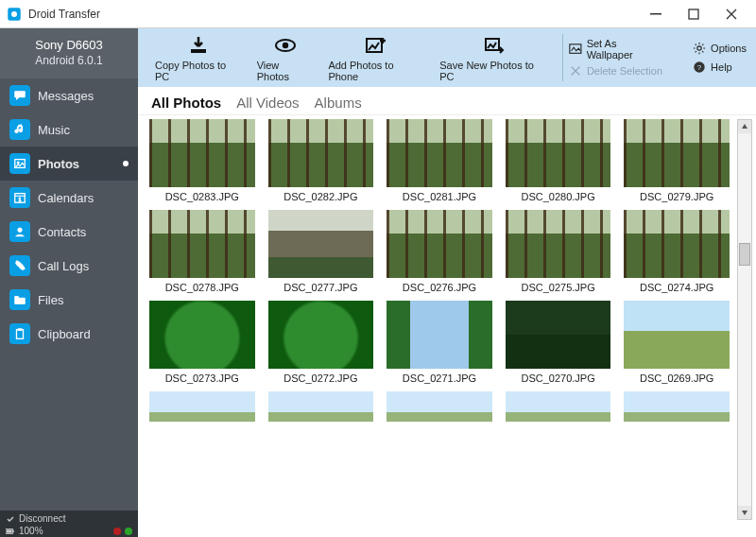 The width and height of the screenshot is (756, 537). I want to click on tab-all-videos: All Videos, so click(267, 102).